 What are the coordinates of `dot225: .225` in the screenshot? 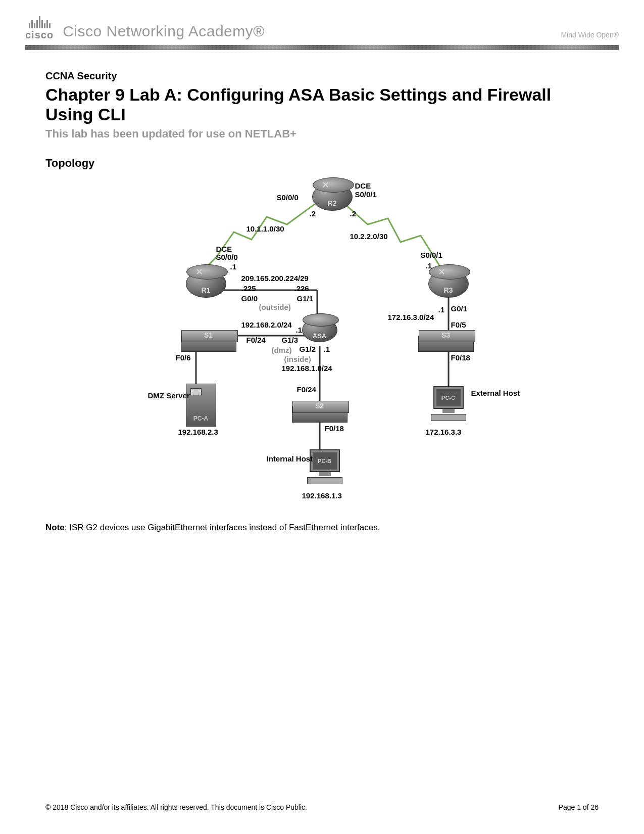 It's located at (249, 288).